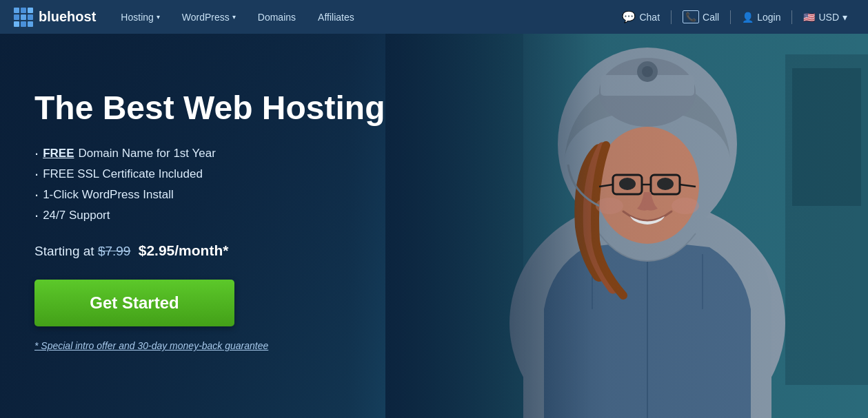 Image resolution: width=868 pixels, height=418 pixels. What do you see at coordinates (123, 174) in the screenshot?
I see `feature-ssl-text: FREE SSL Certificate Included` at bounding box center [123, 174].